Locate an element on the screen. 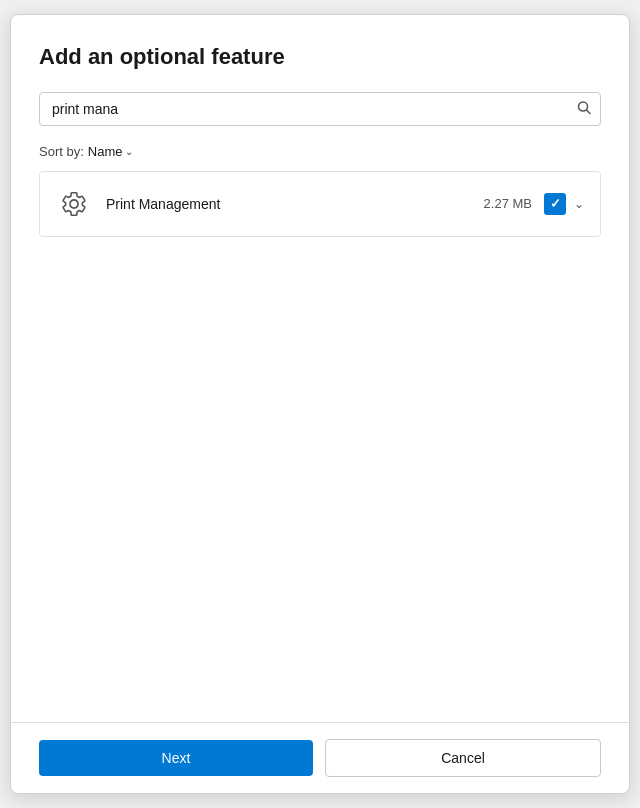  feature-checkbox: ✓ is located at coordinates (555, 204).